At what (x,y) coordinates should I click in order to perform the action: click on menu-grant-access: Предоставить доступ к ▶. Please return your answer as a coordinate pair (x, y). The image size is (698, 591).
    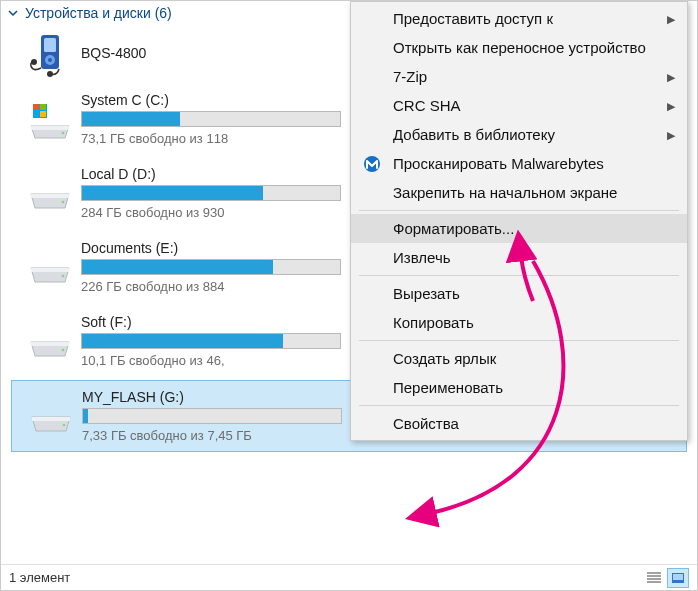
    Looking at the image, I should click on (519, 18).